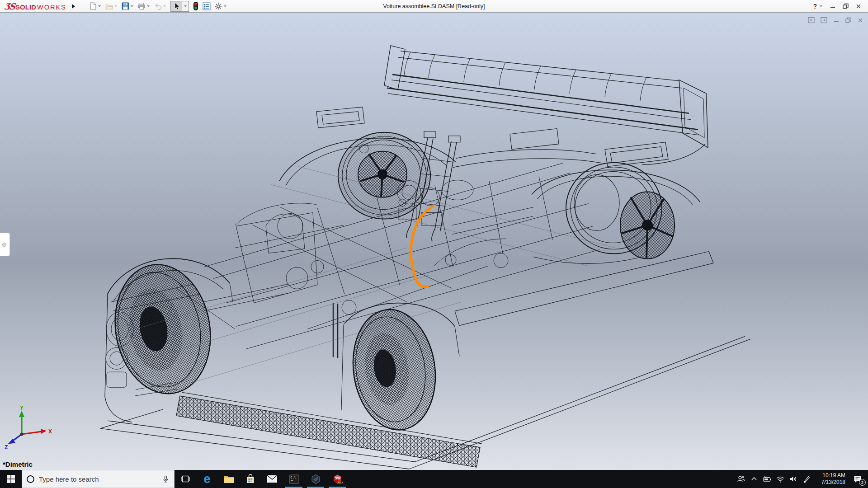 Image resolution: width=868 pixels, height=488 pixels. Describe the element at coordinates (338, 478) in the screenshot. I see `svg-text: SW` at that location.